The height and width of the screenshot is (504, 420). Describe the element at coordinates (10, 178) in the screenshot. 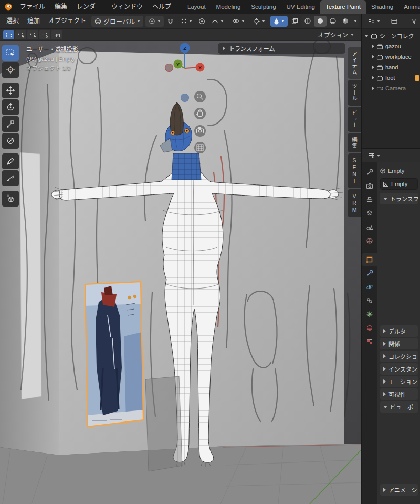

I see `tool-measure` at that location.